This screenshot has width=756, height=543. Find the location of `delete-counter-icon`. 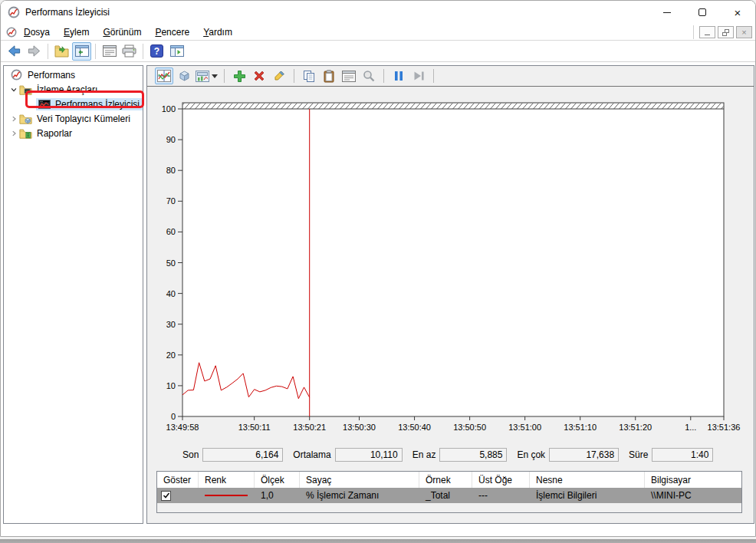

delete-counter-icon is located at coordinates (259, 76).